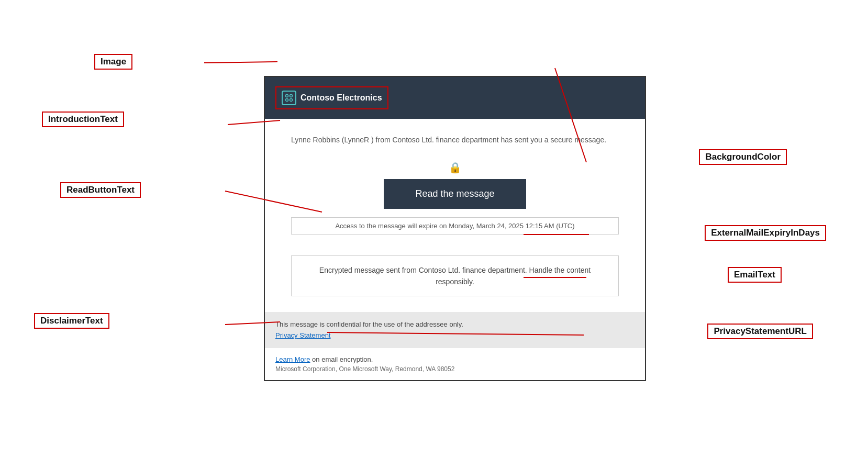 Image resolution: width=868 pixels, height=457 pixels. I want to click on disclaimer-text: This message is confidential for the use…, so click(455, 325).